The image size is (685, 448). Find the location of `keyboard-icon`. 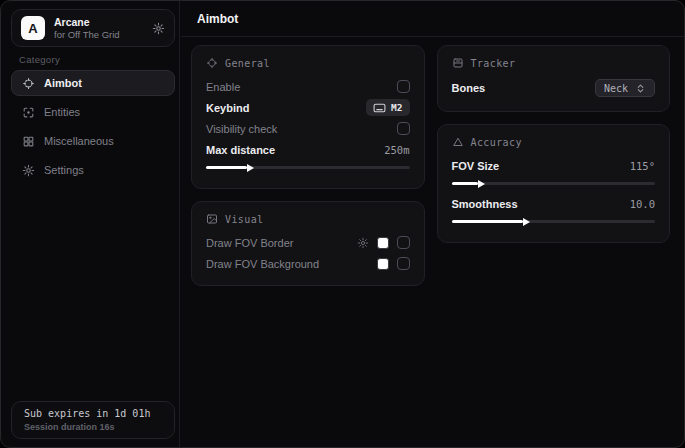

keyboard-icon is located at coordinates (380, 108).